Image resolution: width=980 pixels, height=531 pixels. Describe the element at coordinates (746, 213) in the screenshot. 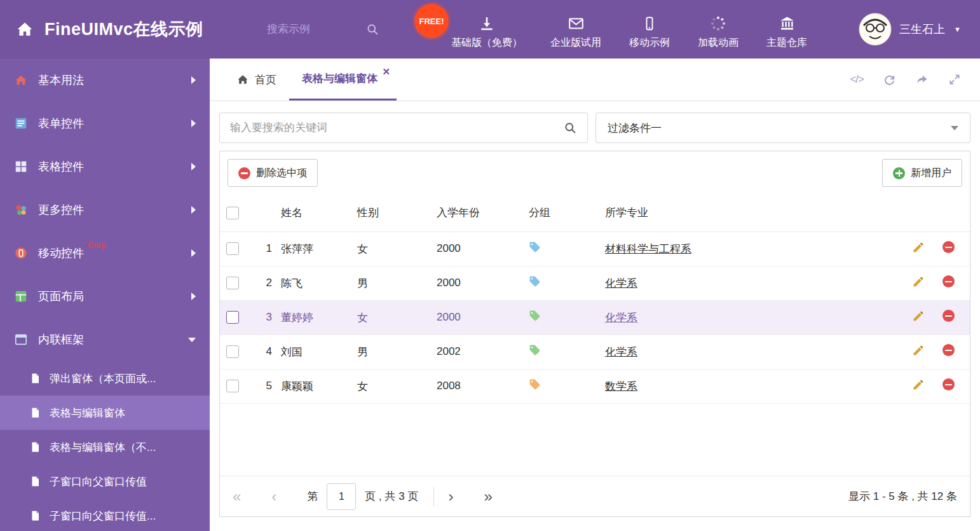

I see `column-header-major: 所学专业` at that location.